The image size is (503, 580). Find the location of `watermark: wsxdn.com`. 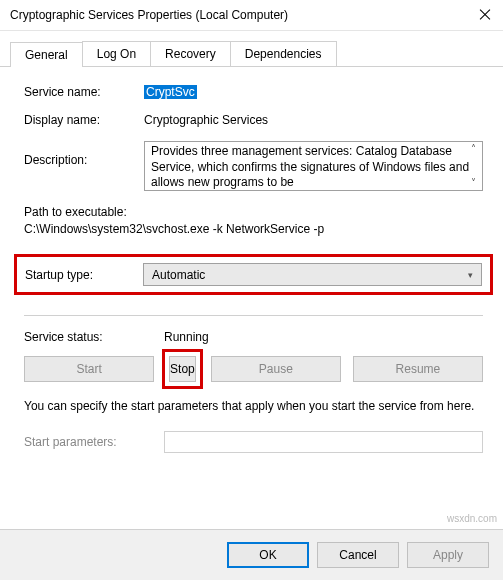

watermark: wsxdn.com is located at coordinates (472, 518).